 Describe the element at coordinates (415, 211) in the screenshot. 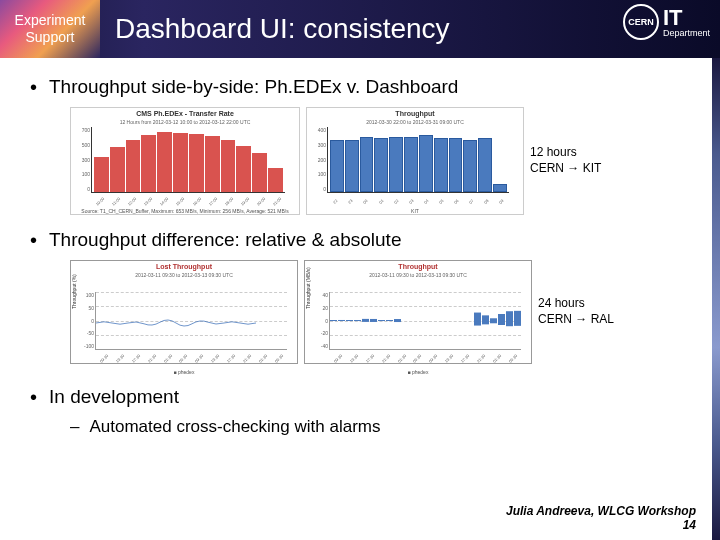

I see `chart2-legend: KIT` at that location.